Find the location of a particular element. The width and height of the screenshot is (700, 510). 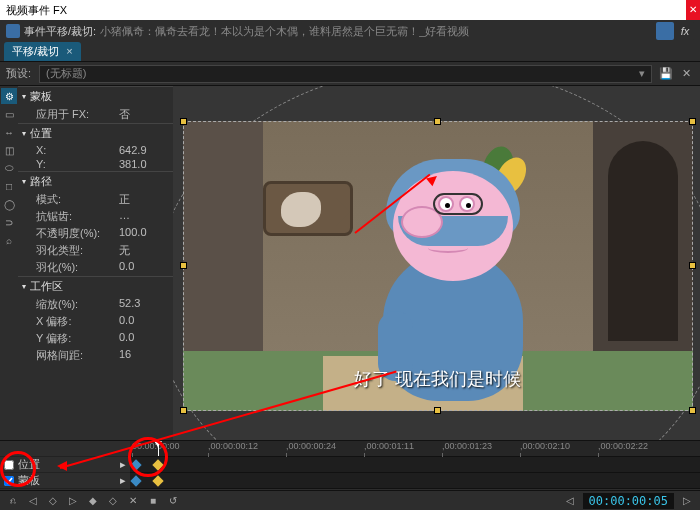

tab-label: 平移/裁切 is located at coordinates (36, 51).